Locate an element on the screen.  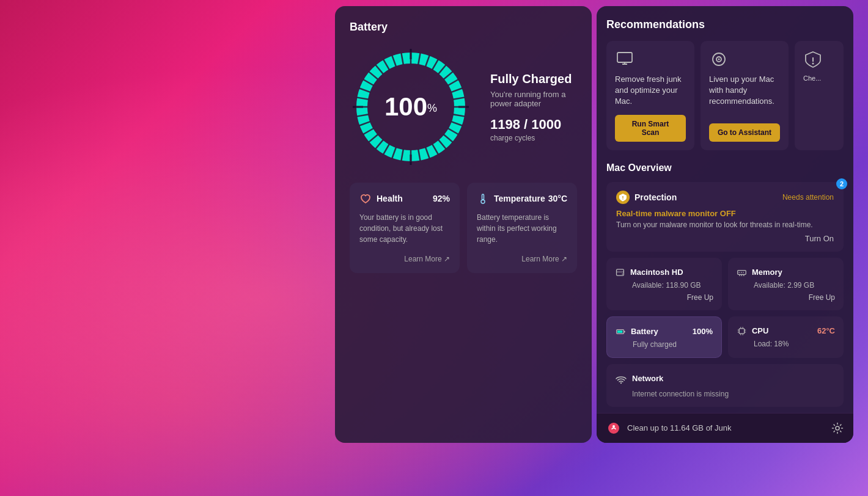
battery-gauge: // We'll draw this in JS below 100% is located at coordinates (411, 107).